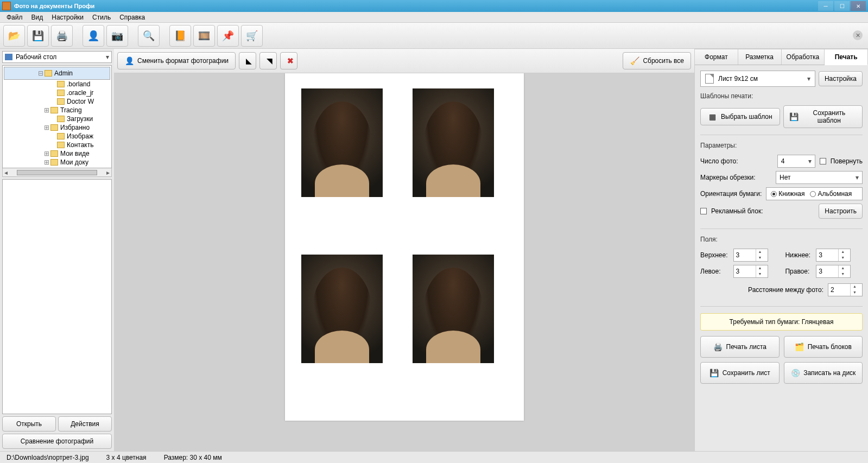 The height and width of the screenshot is (463, 868). I want to click on tree-hscroll: ◂ ▸, so click(57, 173).